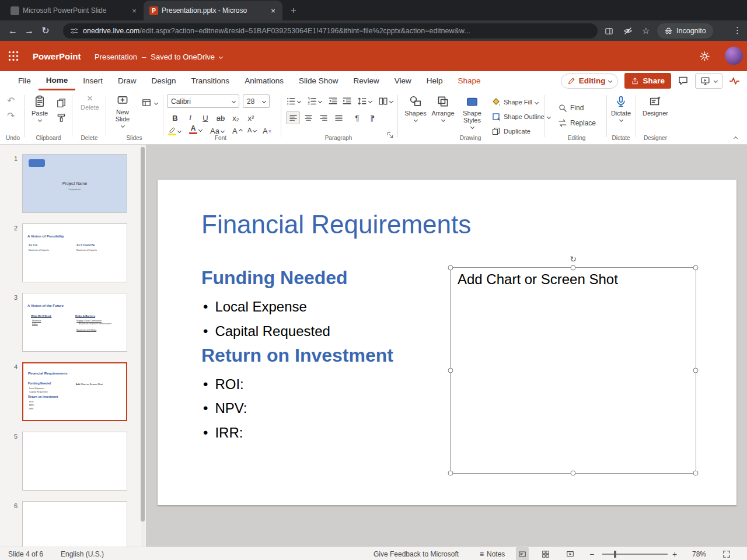 This screenshot has height=560, width=747. I want to click on tab-home: Home, so click(57, 80).